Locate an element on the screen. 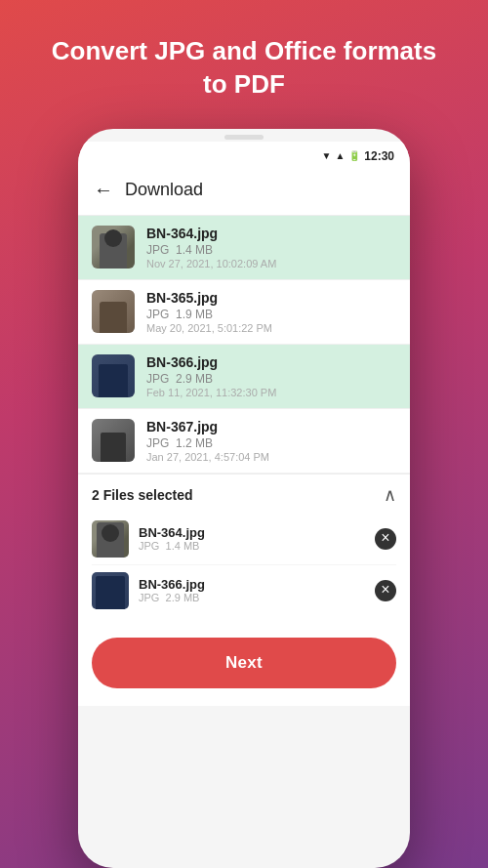  signal-icon: ▲ is located at coordinates (340, 156).